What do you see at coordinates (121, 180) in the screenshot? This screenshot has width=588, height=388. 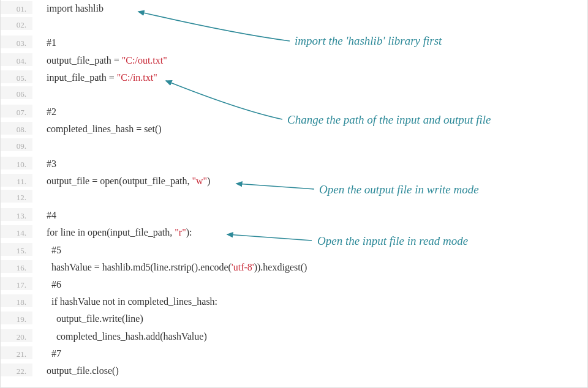 I see `code-content: output_file = open(output_file_path, "w"…` at bounding box center [121, 180].